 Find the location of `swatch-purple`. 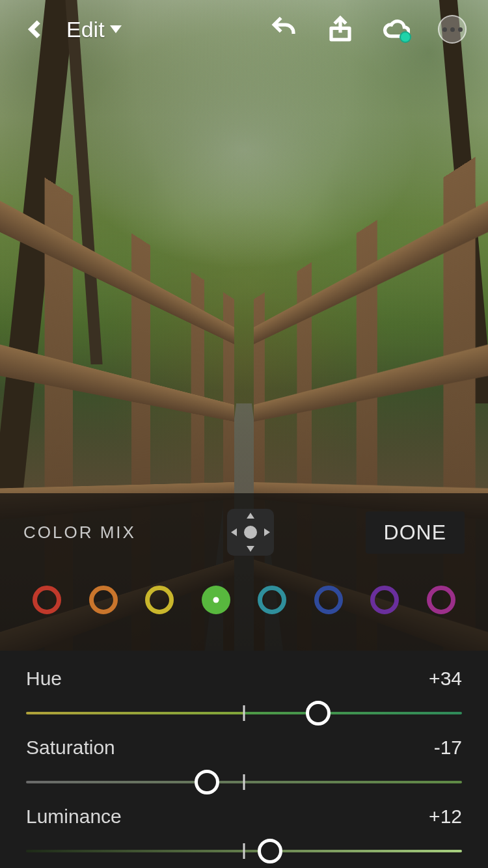

swatch-purple is located at coordinates (385, 600).